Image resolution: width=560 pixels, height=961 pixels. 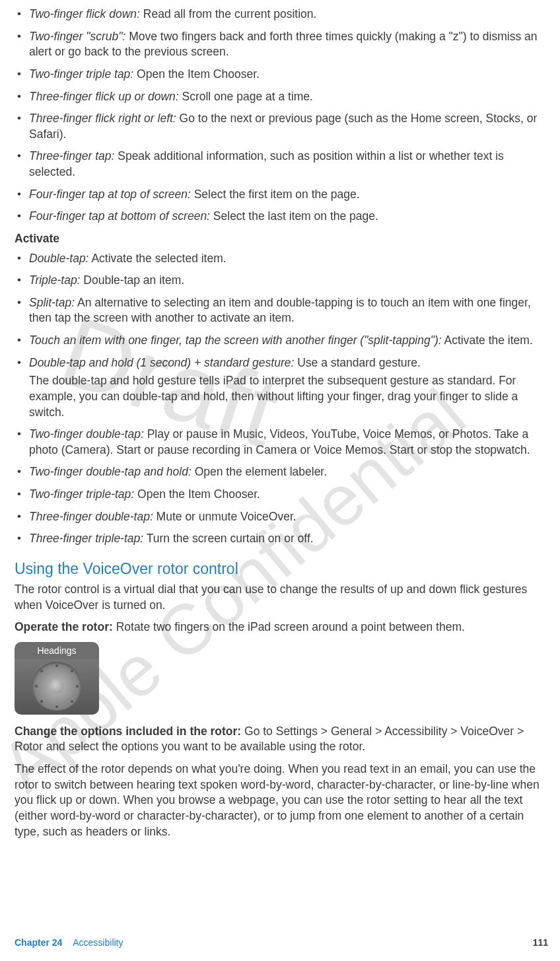 I want to click on page-number: 111, so click(x=540, y=943).